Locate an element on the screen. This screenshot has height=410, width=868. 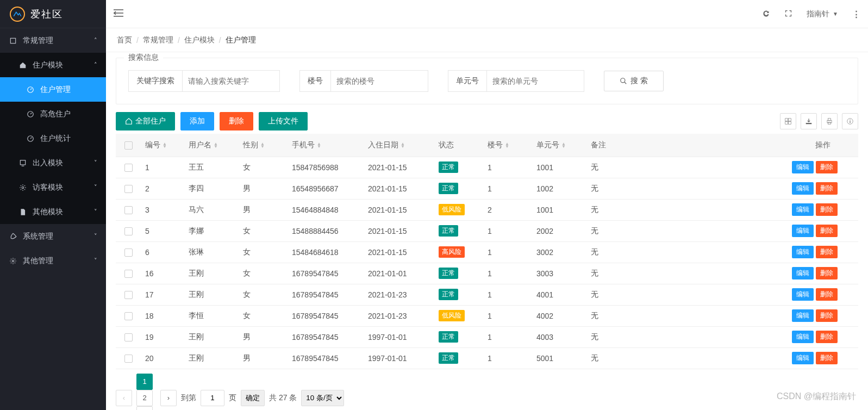
table-row: 19王刚男167895478451997-01-01正常14003无编辑 删除 is located at coordinates (487, 337).